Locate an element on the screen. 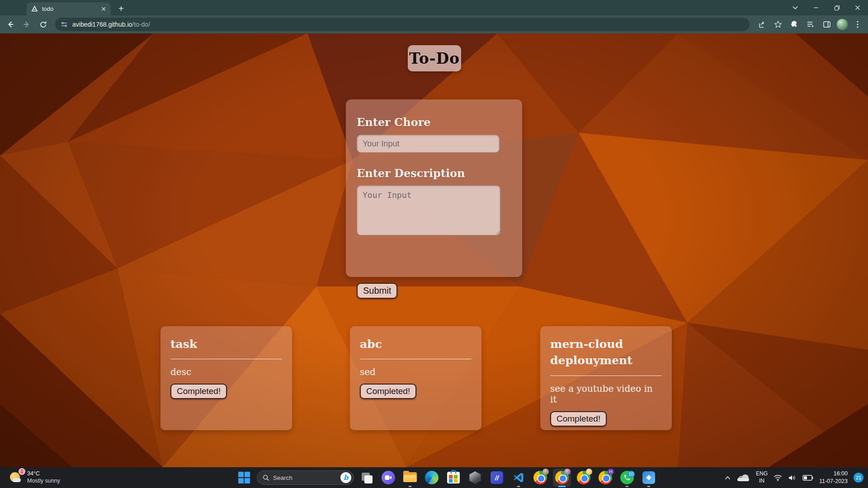 This screenshot has height=488, width=868. whatsapp-button: 10 is located at coordinates (627, 478).